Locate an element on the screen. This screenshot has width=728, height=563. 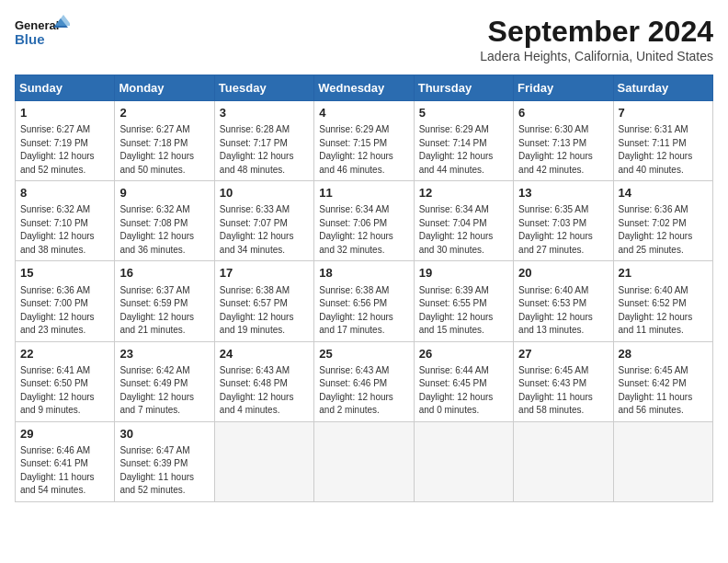
day-info: Sunrise: 6:27 AMSunset: 7:19 PMDaylight:… is located at coordinates (64, 150).